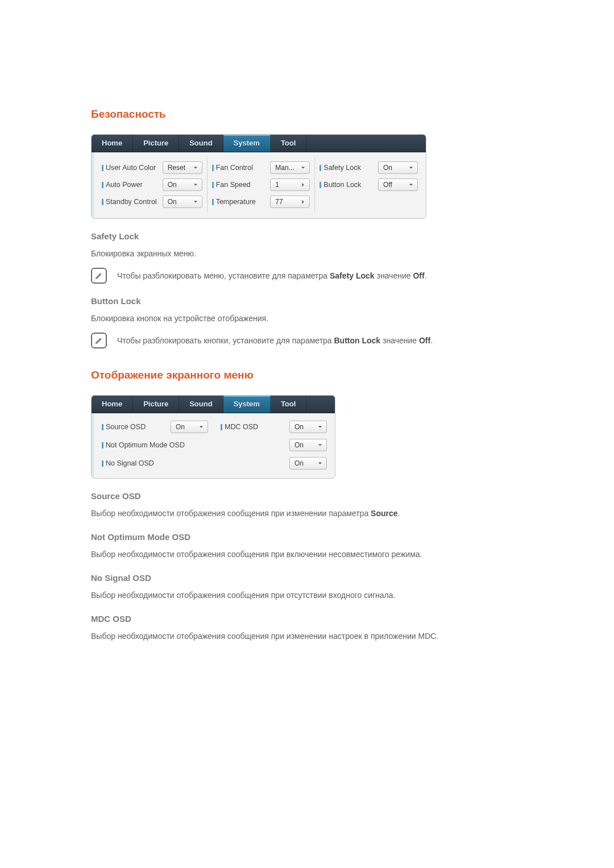 The image size is (614, 868). I want to click on dropdown-auto-power: On, so click(182, 185).